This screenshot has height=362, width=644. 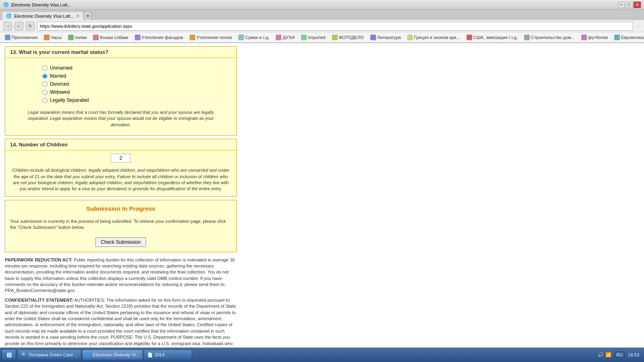 What do you see at coordinates (594, 37) in the screenshot?
I see `bookmark-futbolki: футболки` at bounding box center [594, 37].